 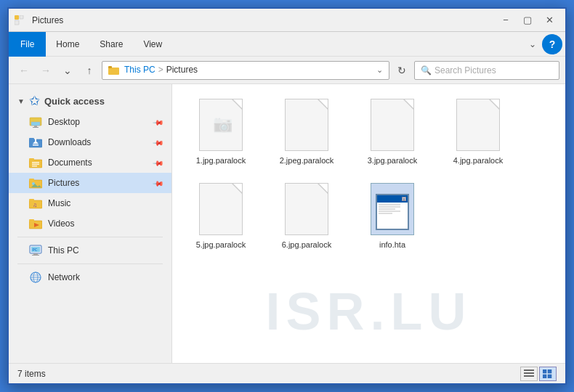 What do you see at coordinates (28, 44) in the screenshot?
I see `file-menu: File` at bounding box center [28, 44].